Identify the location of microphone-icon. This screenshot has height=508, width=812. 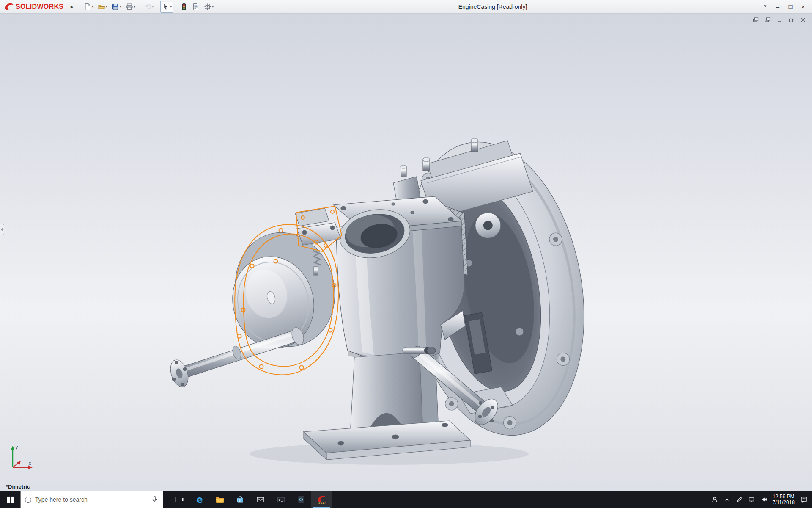
(155, 500).